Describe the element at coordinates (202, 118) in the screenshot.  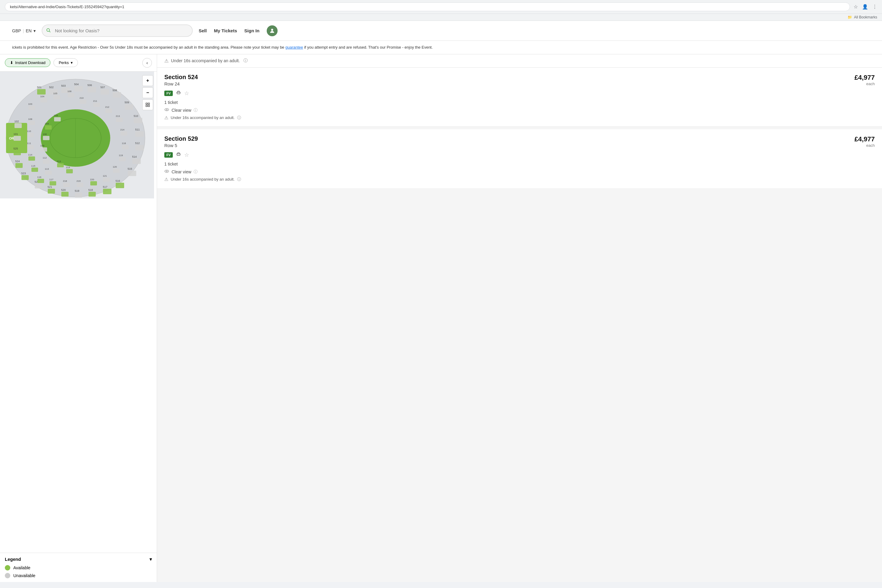
I see `age-warning-text: Under 16s accompanied by an adult.` at that location.